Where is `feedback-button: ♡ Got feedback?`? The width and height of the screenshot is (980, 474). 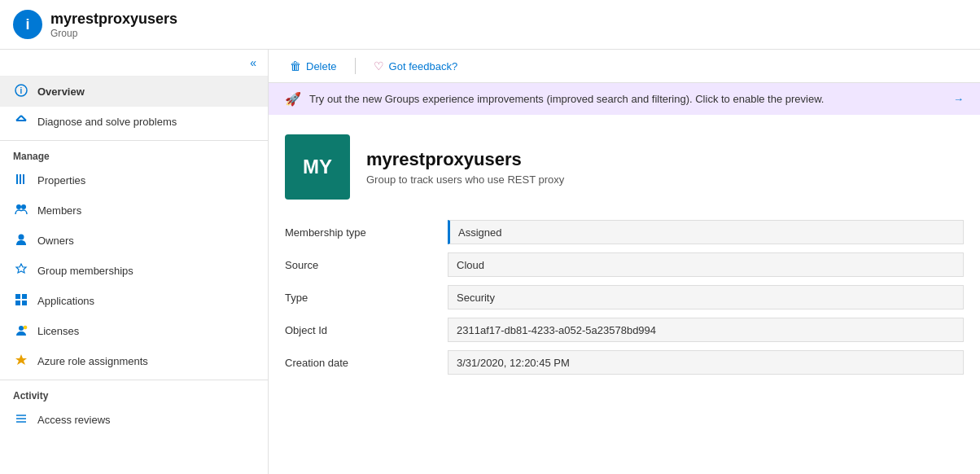
feedback-button: ♡ Got feedback? is located at coordinates (416, 66).